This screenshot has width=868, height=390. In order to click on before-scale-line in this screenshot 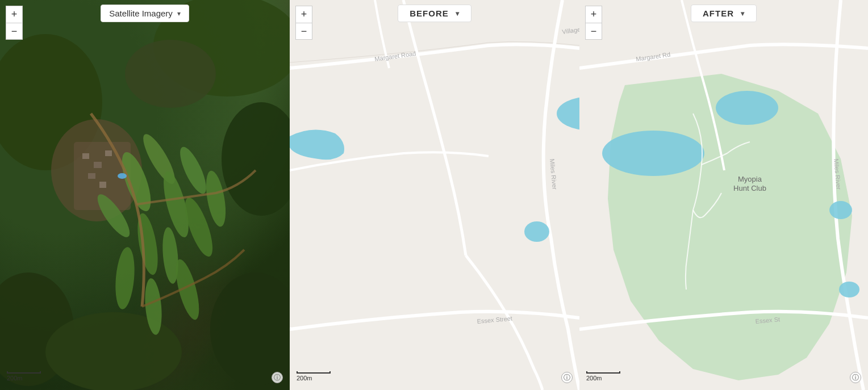, I will do `click(314, 372)`.